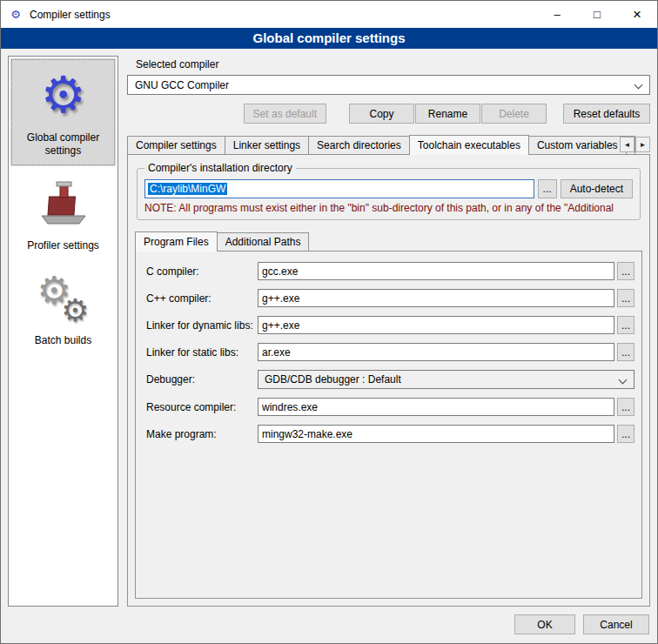 The image size is (658, 644). I want to click on auto-detect-button: Auto-detect, so click(597, 189).